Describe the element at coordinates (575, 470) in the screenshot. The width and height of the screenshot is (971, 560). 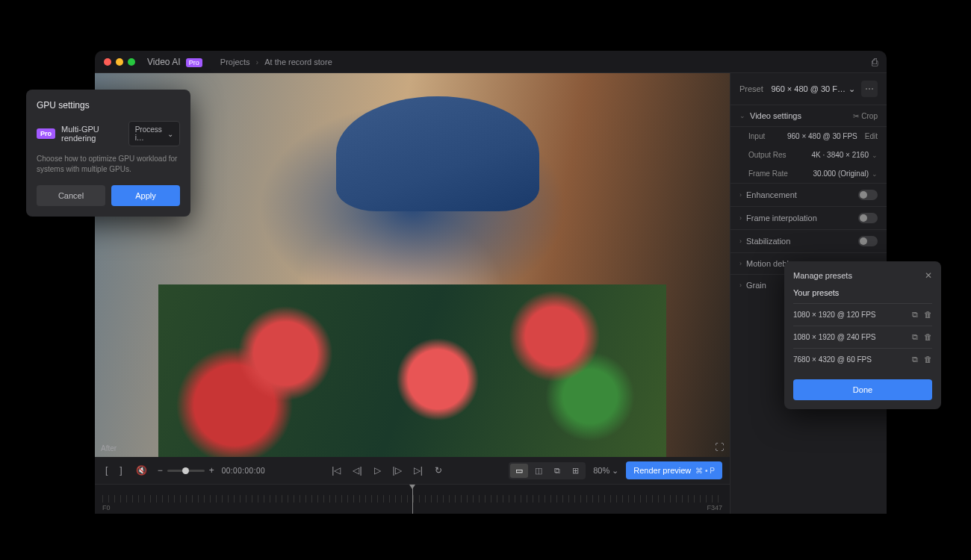
I see `view-grid-icon: ⊞` at that location.